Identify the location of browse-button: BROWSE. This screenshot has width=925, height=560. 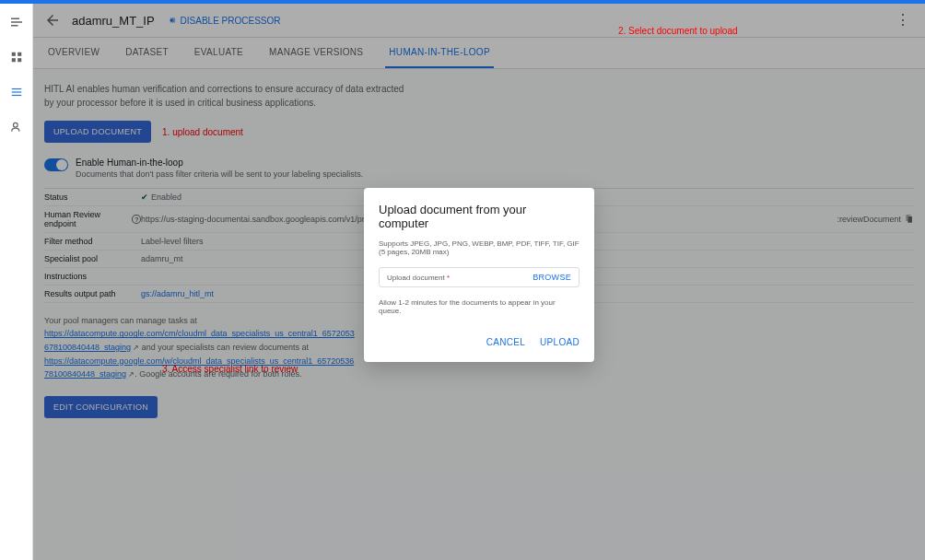
(552, 277).